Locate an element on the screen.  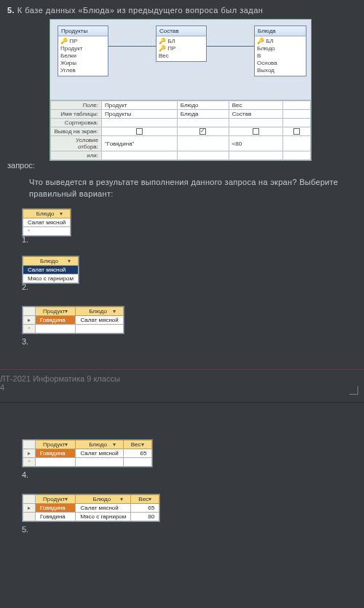
result-table: Блюдо▾ Салат мясной * is located at coordinates (47, 223).